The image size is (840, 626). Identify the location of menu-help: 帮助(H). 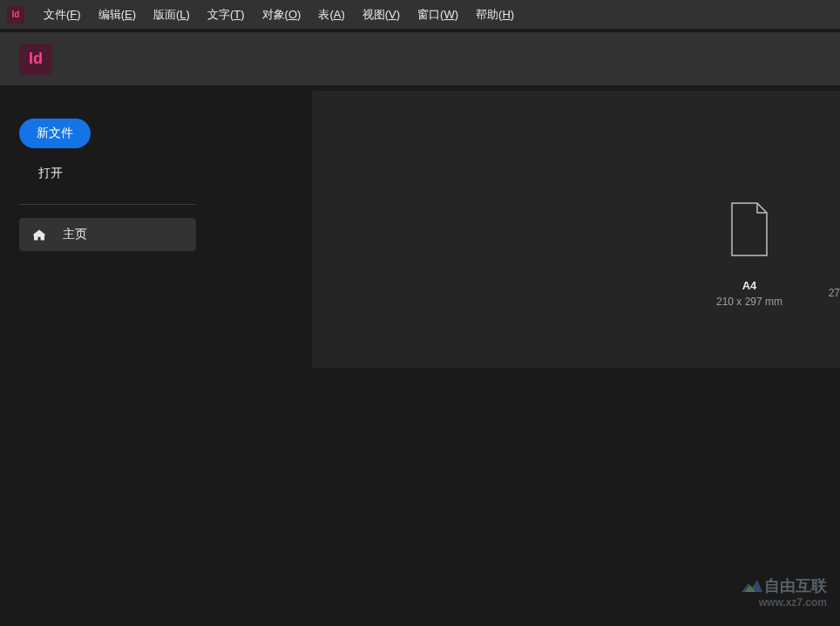
(495, 15).